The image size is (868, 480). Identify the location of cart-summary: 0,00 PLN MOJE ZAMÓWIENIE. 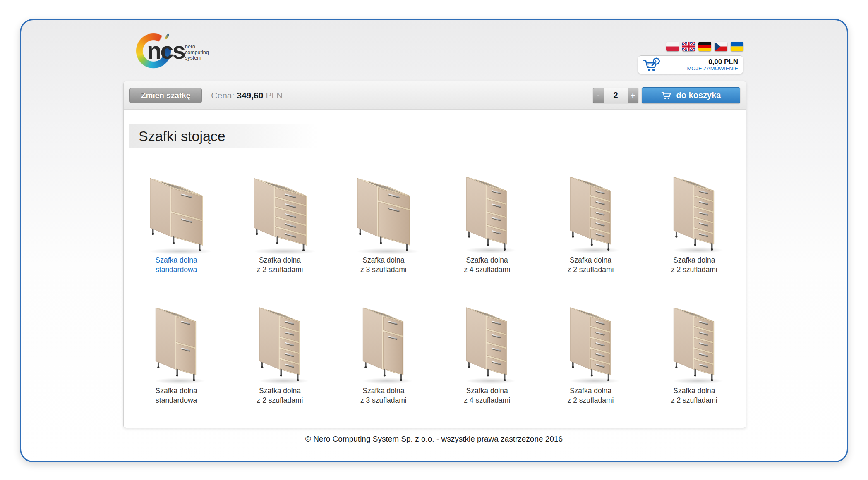
(691, 65).